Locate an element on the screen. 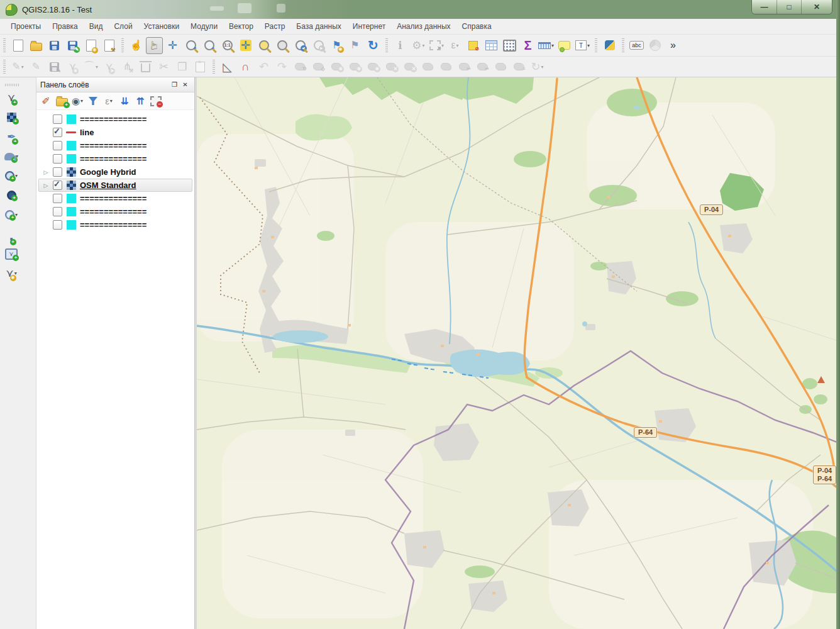 Image resolution: width=840 pixels, height=629 pixels. add-part-button: ✳ is located at coordinates (355, 67).